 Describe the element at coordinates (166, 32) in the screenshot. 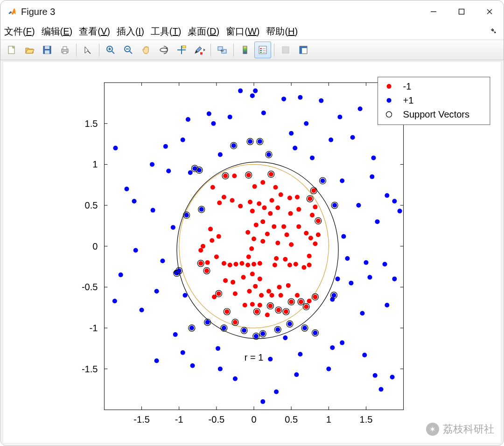

I see `menu-tools: 工具(T)` at that location.